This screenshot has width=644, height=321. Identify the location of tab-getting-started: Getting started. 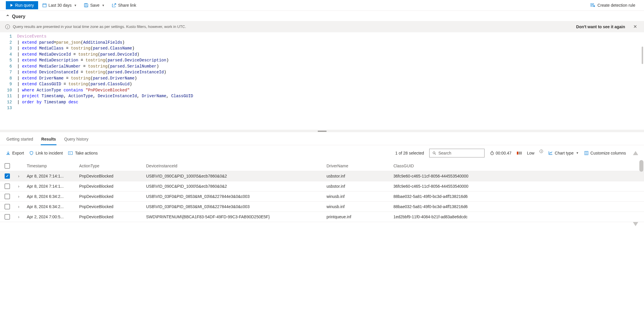
(20, 140).